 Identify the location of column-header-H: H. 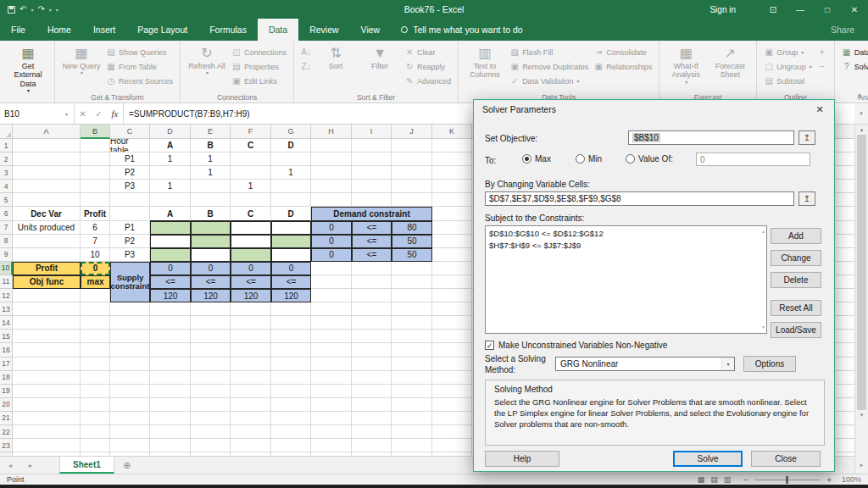
(331, 132).